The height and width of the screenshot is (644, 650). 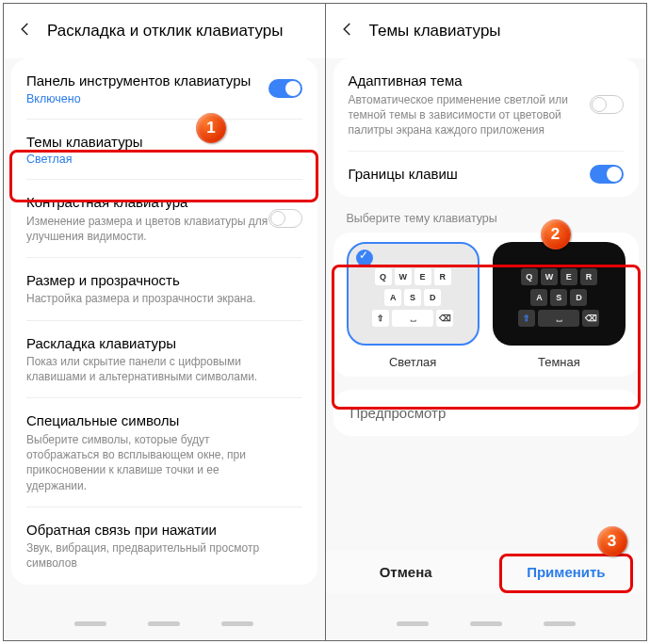 I want to click on bottom-bar: Отмена Применить, so click(x=486, y=572).